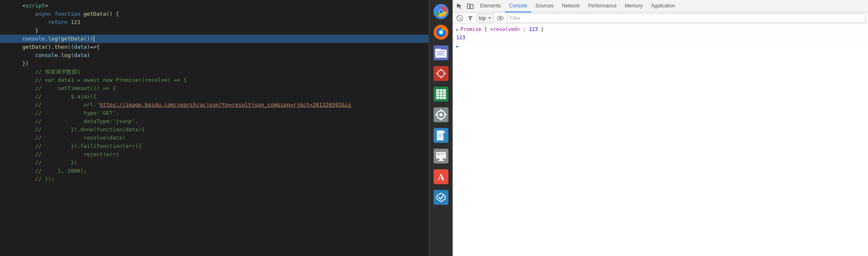 The height and width of the screenshot is (256, 868). Describe the element at coordinates (214, 55) in the screenshot. I see `code-line: console.log(data)` at that location.